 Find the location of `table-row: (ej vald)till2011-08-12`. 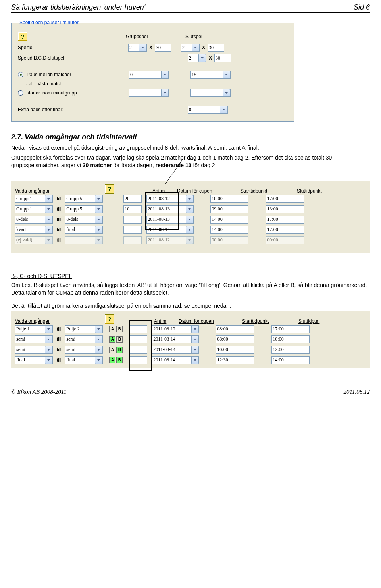

table-row: (ej vald)till2011-08-12 is located at coordinates (190, 240).